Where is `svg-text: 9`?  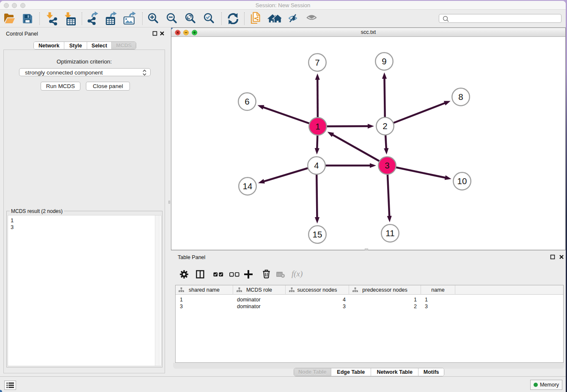
svg-text: 9 is located at coordinates (384, 61).